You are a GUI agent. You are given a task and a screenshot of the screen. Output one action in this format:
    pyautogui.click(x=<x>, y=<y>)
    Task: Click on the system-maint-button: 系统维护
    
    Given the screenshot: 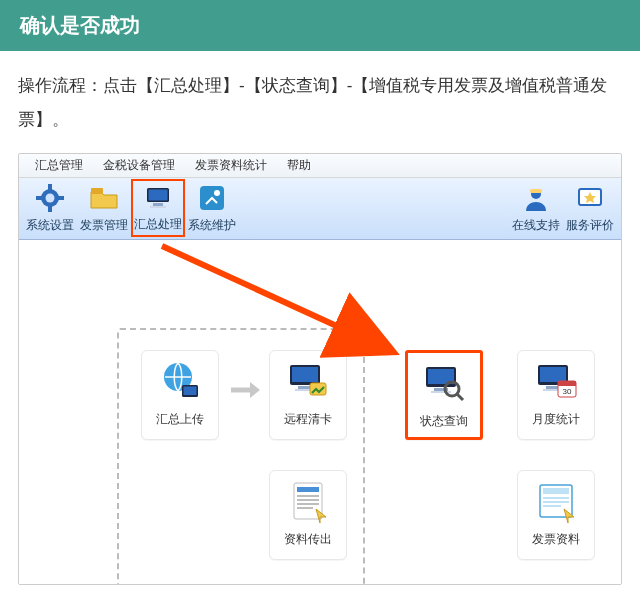 What is the action you would take?
    pyautogui.click(x=212, y=208)
    